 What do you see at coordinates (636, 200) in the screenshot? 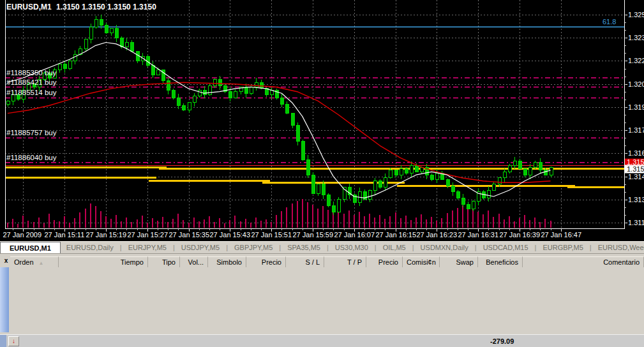
I see `svg-text: 1.3130` at bounding box center [636, 200].